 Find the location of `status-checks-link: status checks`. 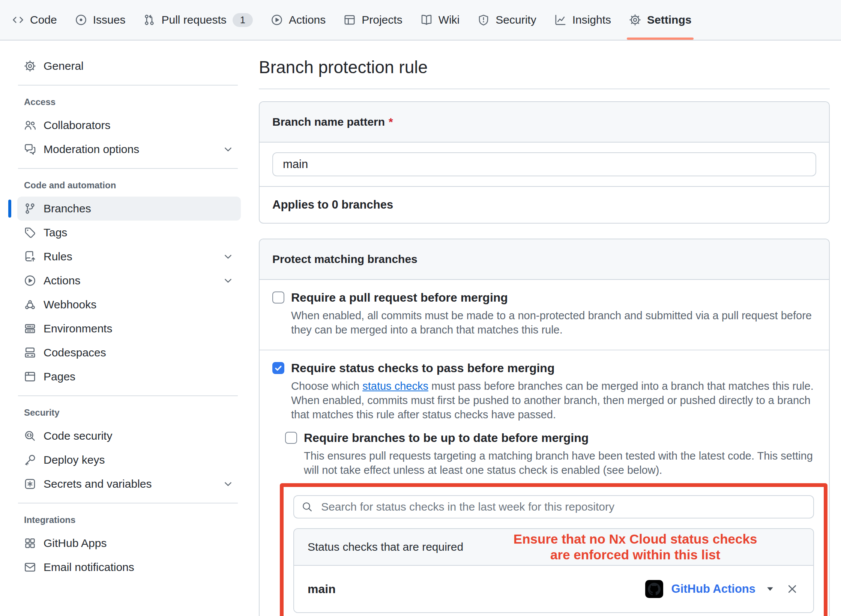

status-checks-link: status checks is located at coordinates (395, 386).